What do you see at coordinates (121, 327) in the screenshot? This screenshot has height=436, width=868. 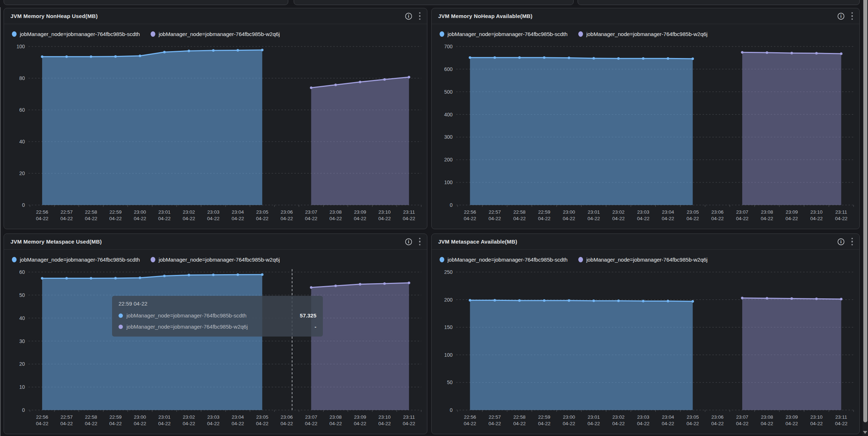 I see `series-dot-purple` at bounding box center [121, 327].